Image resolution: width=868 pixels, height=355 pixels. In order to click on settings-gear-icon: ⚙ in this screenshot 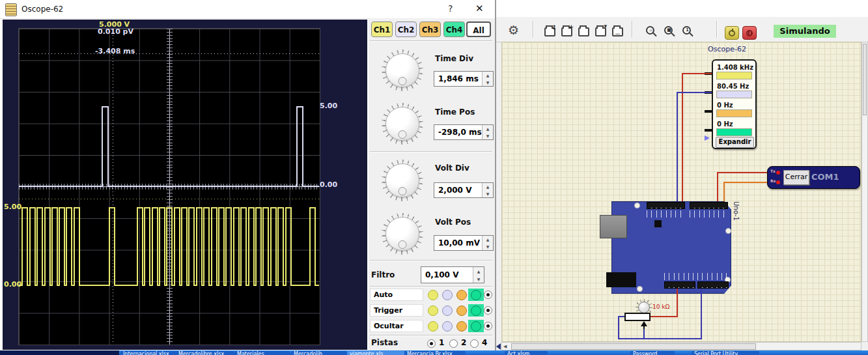, I will do `click(513, 30)`.